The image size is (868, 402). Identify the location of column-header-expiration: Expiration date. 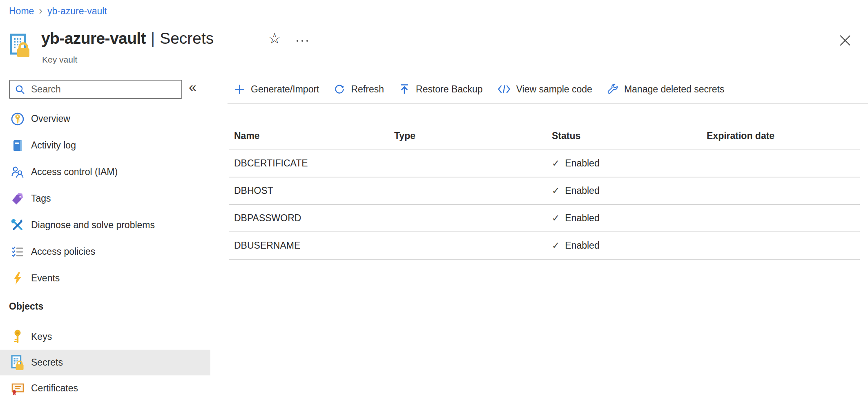
(781, 136).